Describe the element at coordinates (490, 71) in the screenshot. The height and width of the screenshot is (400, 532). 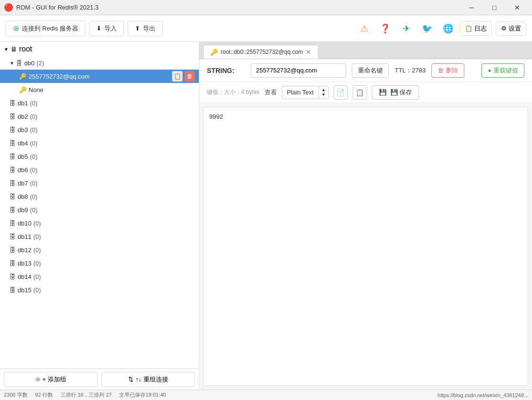
I see `reload-icon: ●` at that location.